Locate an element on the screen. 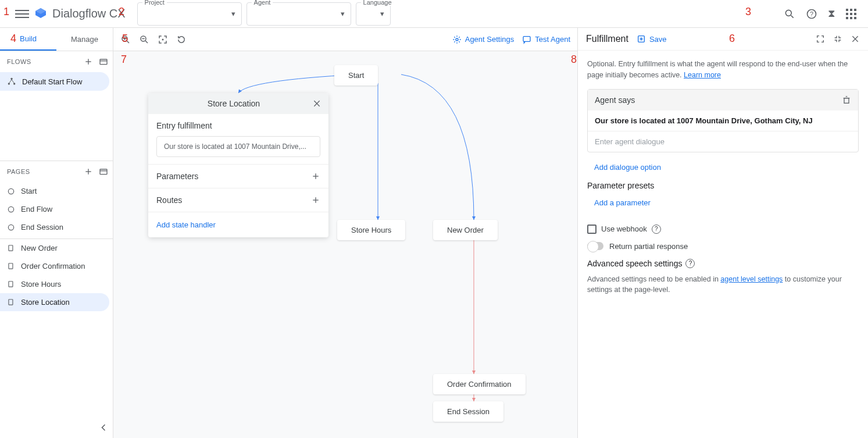 The width and height of the screenshot is (868, 438). node-start: Start is located at coordinates (356, 76).